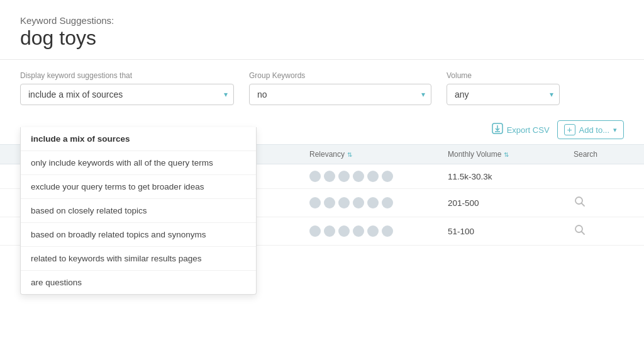  Describe the element at coordinates (521, 130) in the screenshot. I see `export-csv-button: Export CSV` at that location.